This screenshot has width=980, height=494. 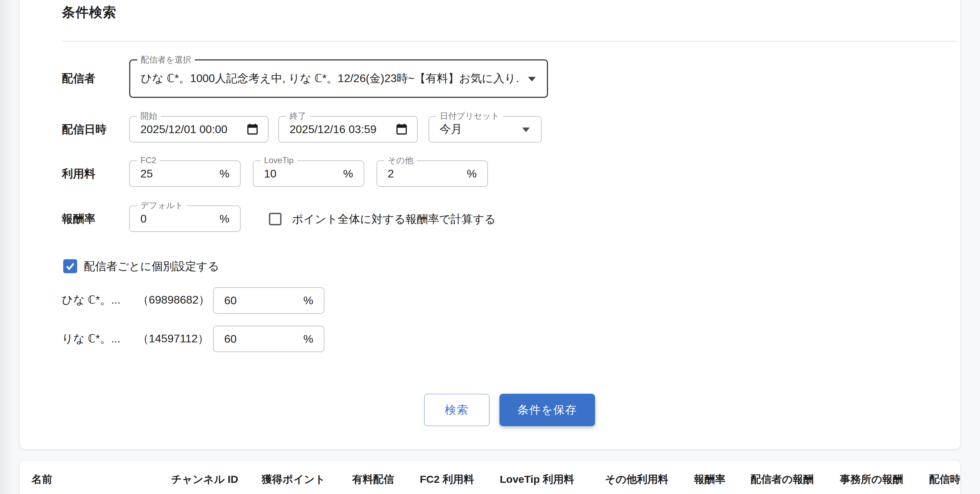 What do you see at coordinates (173, 300) in the screenshot?
I see `streamer-id: （69898682）` at bounding box center [173, 300].